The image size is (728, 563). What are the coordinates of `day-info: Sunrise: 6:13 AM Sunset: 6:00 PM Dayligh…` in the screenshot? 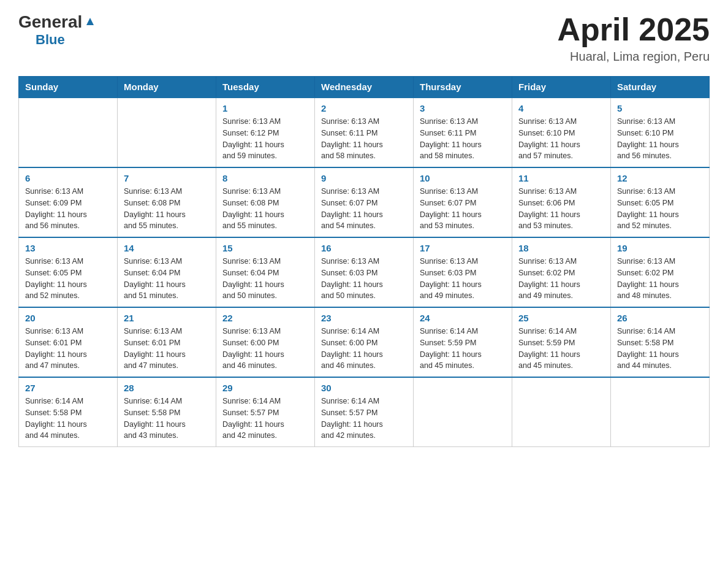 It's located at (265, 348).